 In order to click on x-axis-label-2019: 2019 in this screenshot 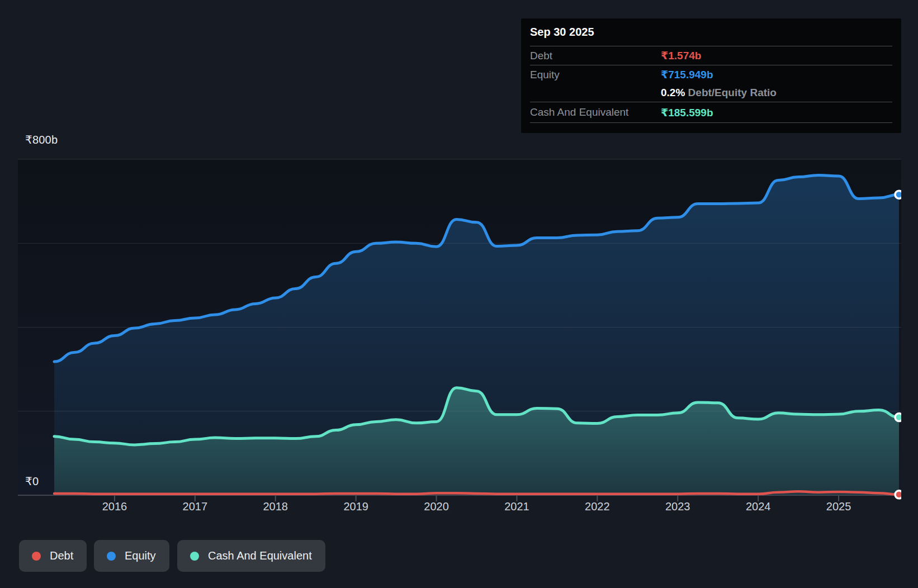, I will do `click(356, 506)`.